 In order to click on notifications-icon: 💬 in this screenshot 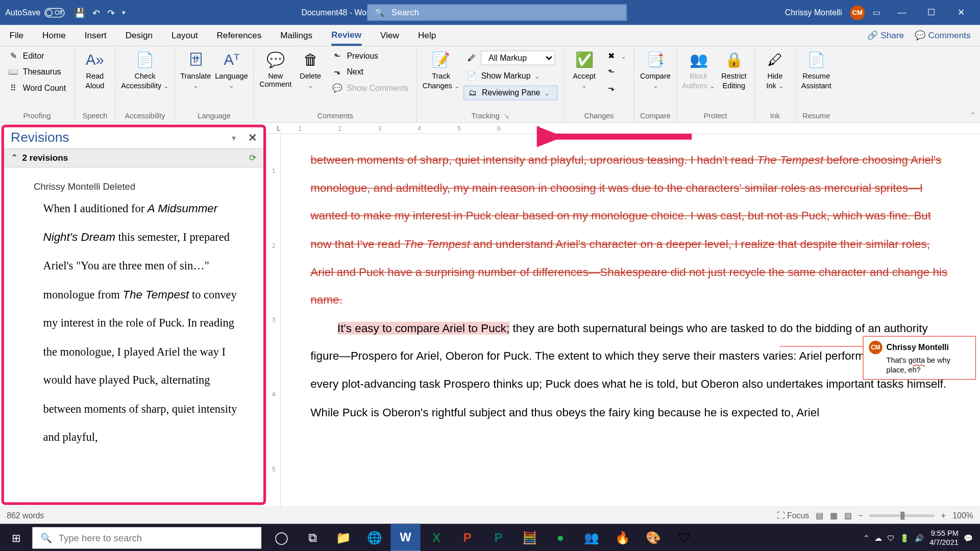, I will do `click(968, 538)`.